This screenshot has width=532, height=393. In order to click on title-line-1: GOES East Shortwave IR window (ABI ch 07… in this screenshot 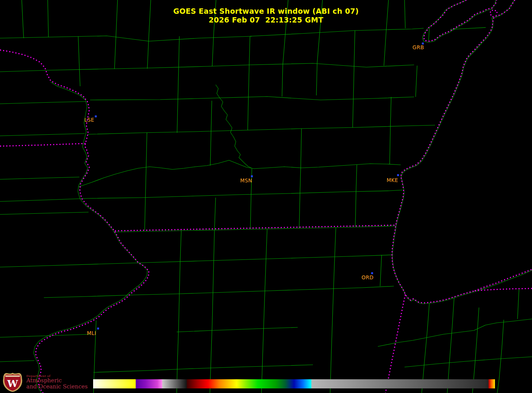, I will do `click(266, 11)`.